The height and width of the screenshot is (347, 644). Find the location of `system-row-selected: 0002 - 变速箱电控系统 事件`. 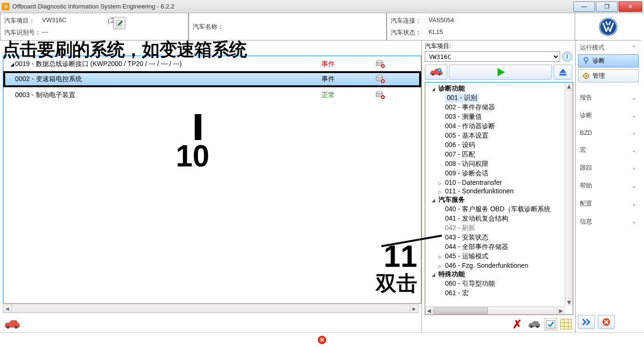

system-row-selected: 0002 - 变速箱电控系统 事件 is located at coordinates (212, 79).